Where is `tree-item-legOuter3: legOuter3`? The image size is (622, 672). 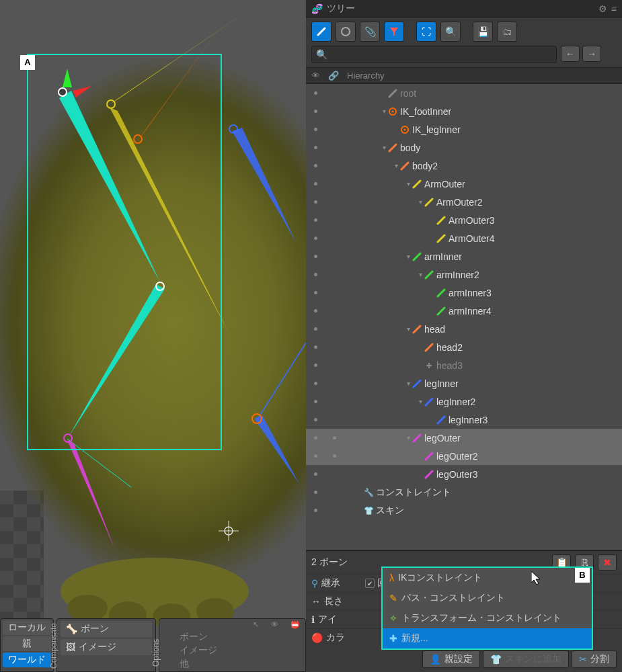
tree-item-legOuter3: legOuter3 is located at coordinates (464, 474).